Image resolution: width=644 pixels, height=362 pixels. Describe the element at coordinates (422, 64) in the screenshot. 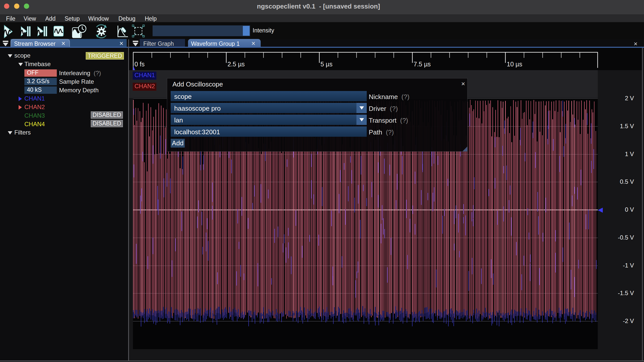

I see `svg-text: 7.5 µs` at that location.